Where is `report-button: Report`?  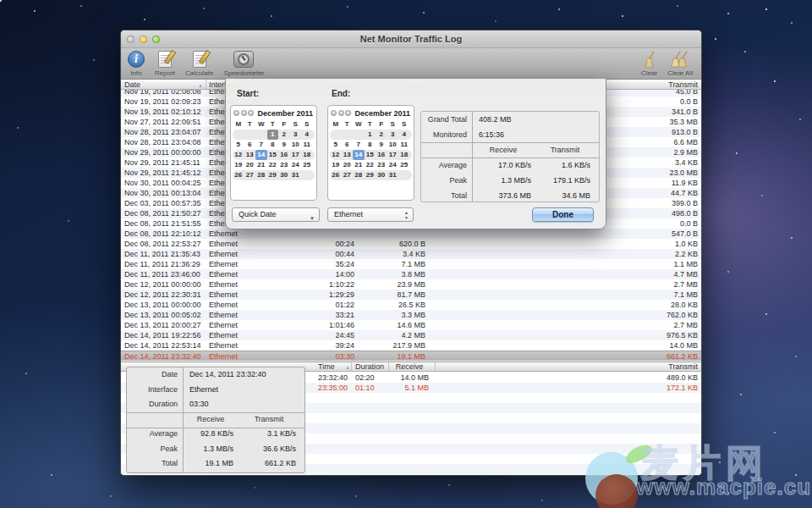
report-button: Report is located at coordinates (165, 64).